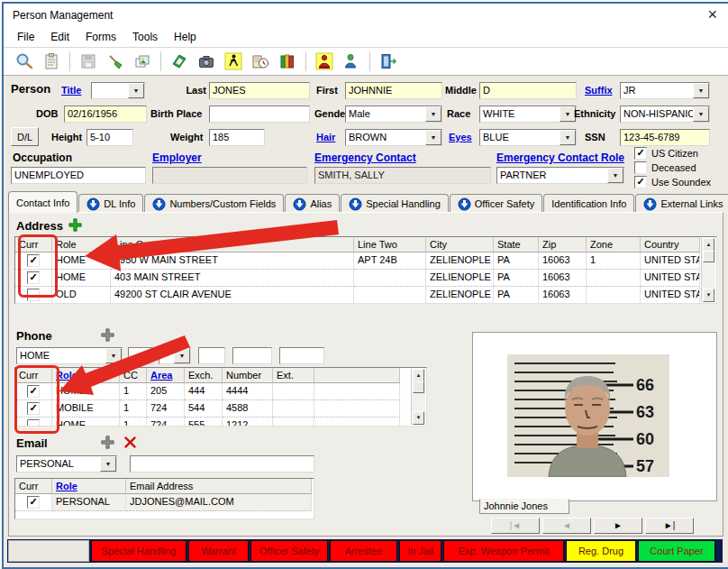 This screenshot has width=728, height=569. What do you see at coordinates (528, 137) in the screenshot?
I see `eyes-select: BLUE▼` at bounding box center [528, 137].